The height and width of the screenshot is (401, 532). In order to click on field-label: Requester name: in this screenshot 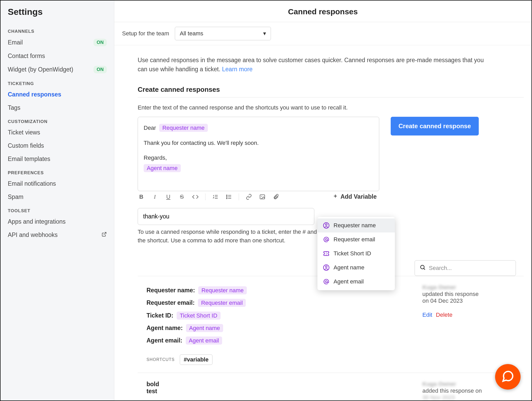, I will do `click(171, 290)`.